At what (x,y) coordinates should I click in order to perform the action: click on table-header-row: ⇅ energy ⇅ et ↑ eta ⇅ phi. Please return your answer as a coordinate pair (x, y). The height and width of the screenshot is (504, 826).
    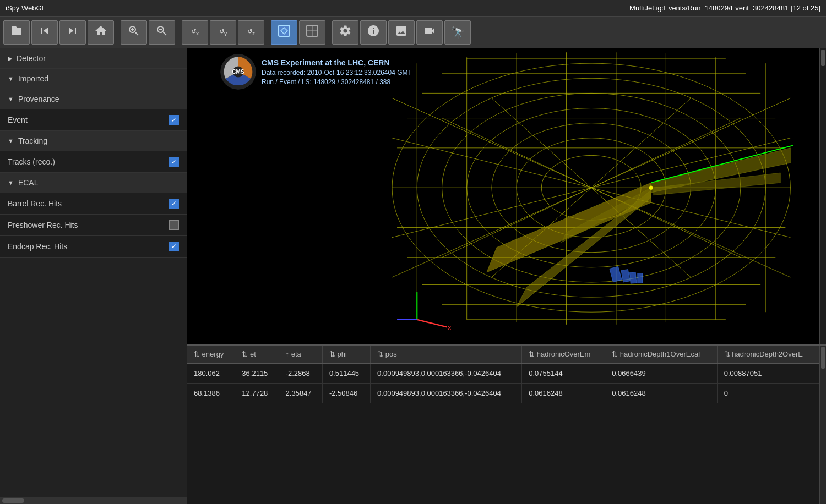
    Looking at the image, I should click on (503, 354).